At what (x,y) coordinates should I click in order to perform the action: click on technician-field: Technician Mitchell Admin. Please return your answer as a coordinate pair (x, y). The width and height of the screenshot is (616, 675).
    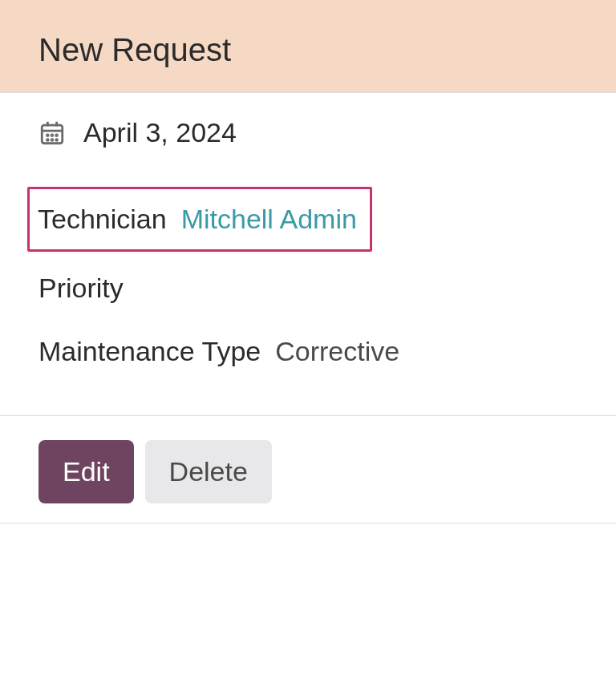
    Looking at the image, I should click on (200, 220).